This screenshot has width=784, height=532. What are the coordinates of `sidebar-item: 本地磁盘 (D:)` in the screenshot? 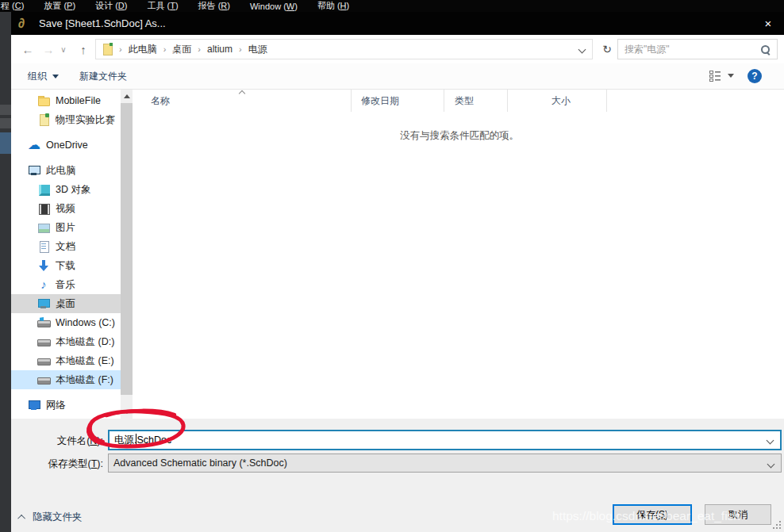 It's located at (66, 342).